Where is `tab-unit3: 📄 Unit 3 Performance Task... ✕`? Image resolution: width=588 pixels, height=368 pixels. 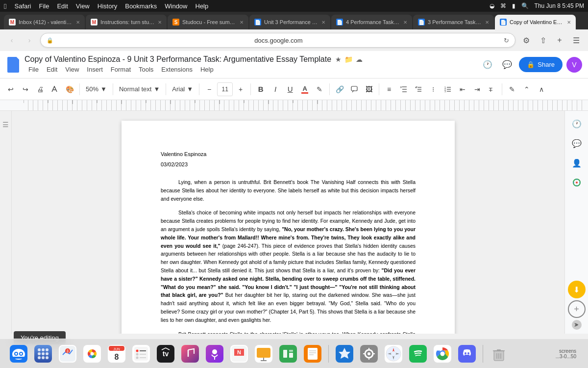 tab-unit3: 📄 Unit 3 Performance Task... ✕ is located at coordinates (290, 22).